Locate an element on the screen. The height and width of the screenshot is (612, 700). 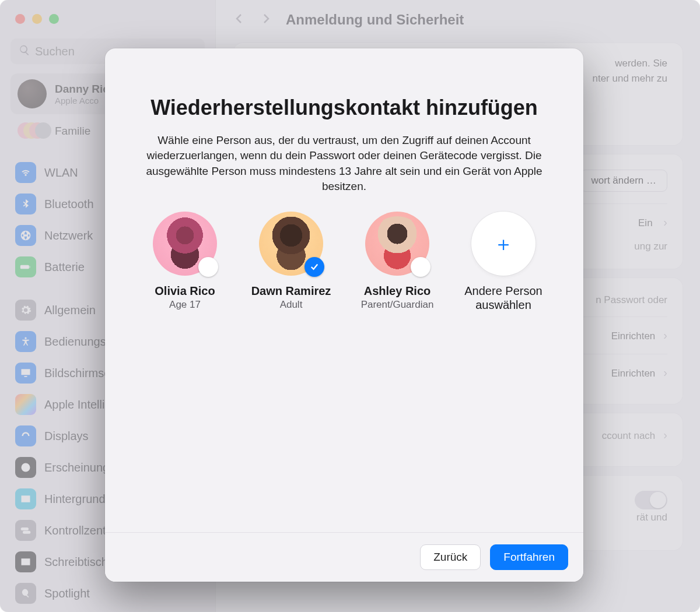
person-role: Age 17 is located at coordinates (185, 305).